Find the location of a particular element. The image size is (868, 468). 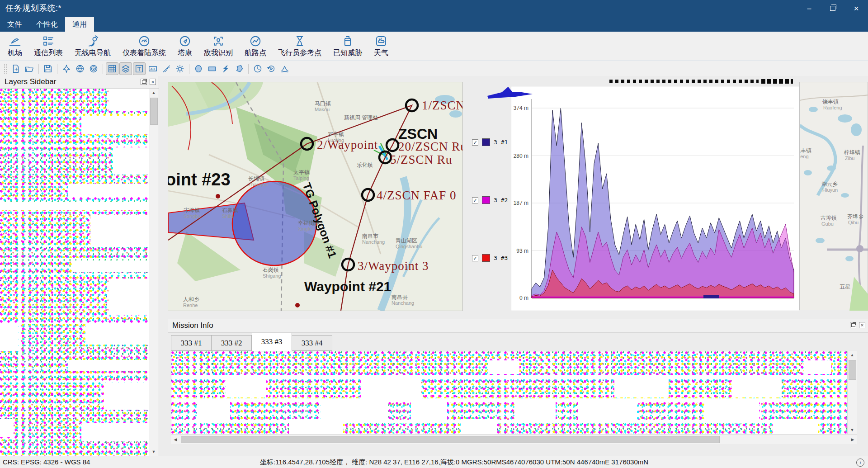

ribbon-label: 机场 is located at coordinates (15, 53).